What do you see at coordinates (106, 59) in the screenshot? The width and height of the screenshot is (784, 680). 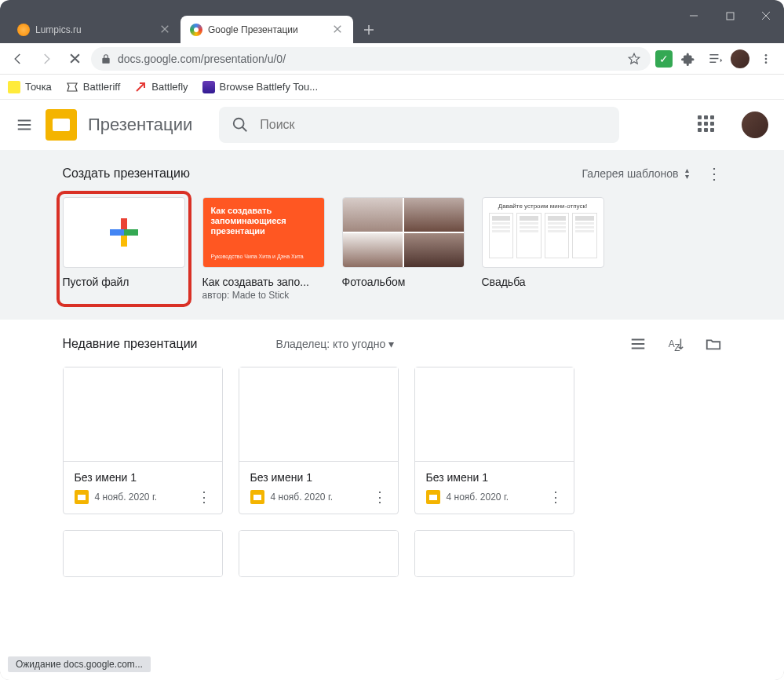 I see `lock-icon` at bounding box center [106, 59].